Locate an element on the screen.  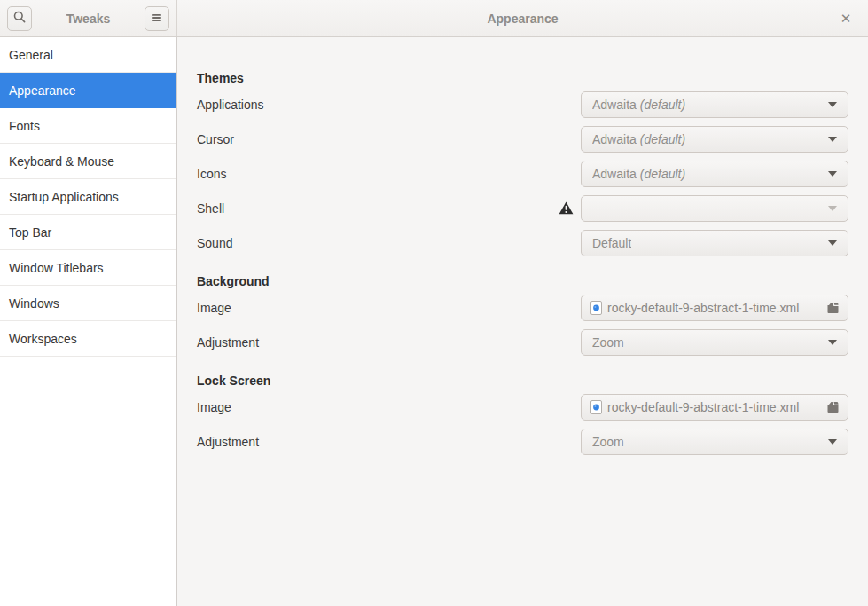
row-icons-theme: Icons Adwaita (default) is located at coordinates (523, 174).